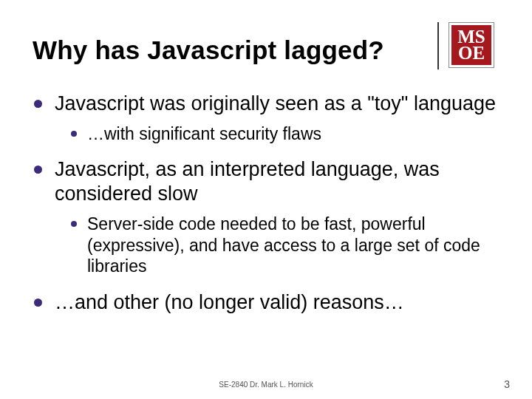 The width and height of the screenshot is (532, 399). Describe the element at coordinates (229, 302) in the screenshot. I see `bullet-text: …and other (no longer valid) reasons…` at that location.